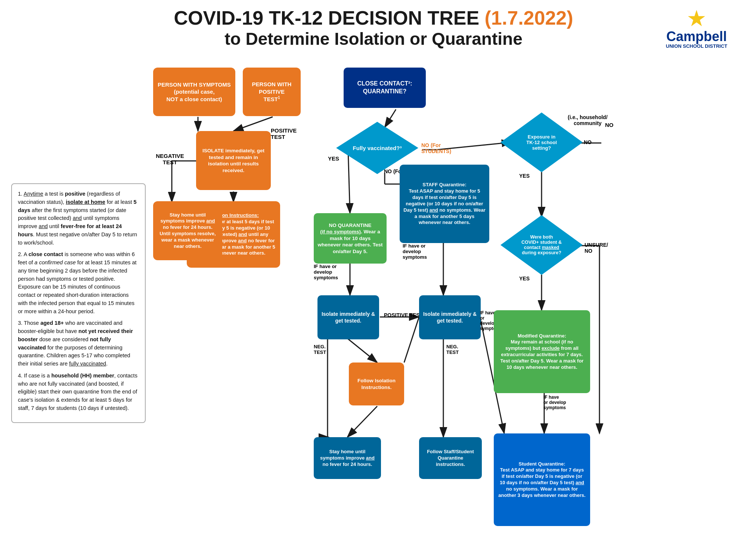 This screenshot has height=560, width=747. What do you see at coordinates (187, 231) in the screenshot?
I see `stay-home-left-text: Stay home until symptoms improve and no …` at bounding box center [187, 231].